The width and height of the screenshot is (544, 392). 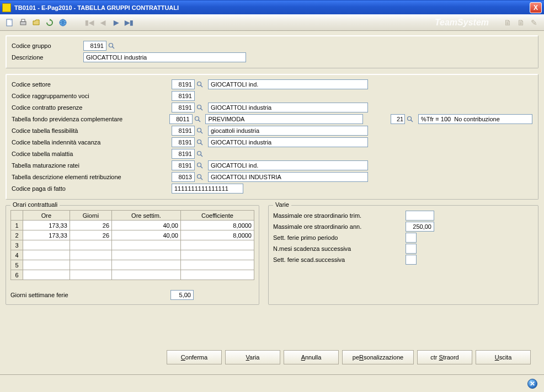 What do you see at coordinates (132, 265) in the screenshot?
I see `table-row: 5` at bounding box center [132, 265].